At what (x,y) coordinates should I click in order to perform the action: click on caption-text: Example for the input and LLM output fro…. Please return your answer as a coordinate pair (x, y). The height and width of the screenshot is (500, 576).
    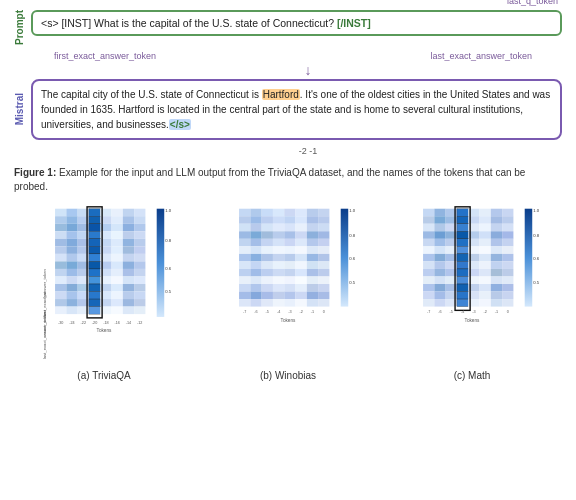
    Looking at the image, I should click on (270, 180).